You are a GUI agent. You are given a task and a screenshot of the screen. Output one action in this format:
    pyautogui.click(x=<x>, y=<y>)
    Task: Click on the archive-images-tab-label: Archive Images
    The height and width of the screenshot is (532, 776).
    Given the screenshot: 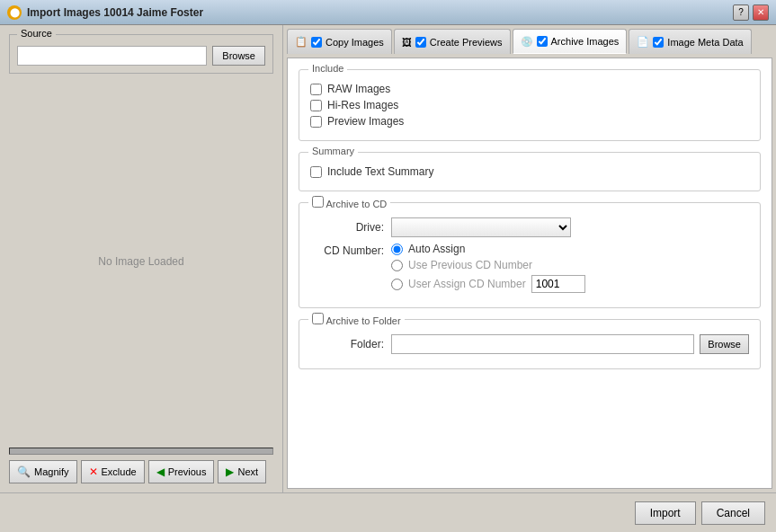 What is the action you would take?
    pyautogui.click(x=585, y=41)
    